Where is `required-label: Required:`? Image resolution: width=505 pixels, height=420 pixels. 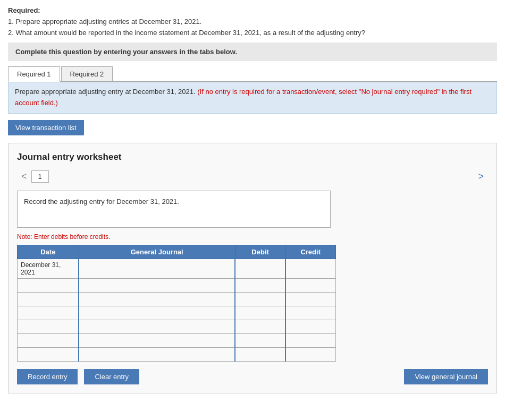
required-label: Required: is located at coordinates (24, 11).